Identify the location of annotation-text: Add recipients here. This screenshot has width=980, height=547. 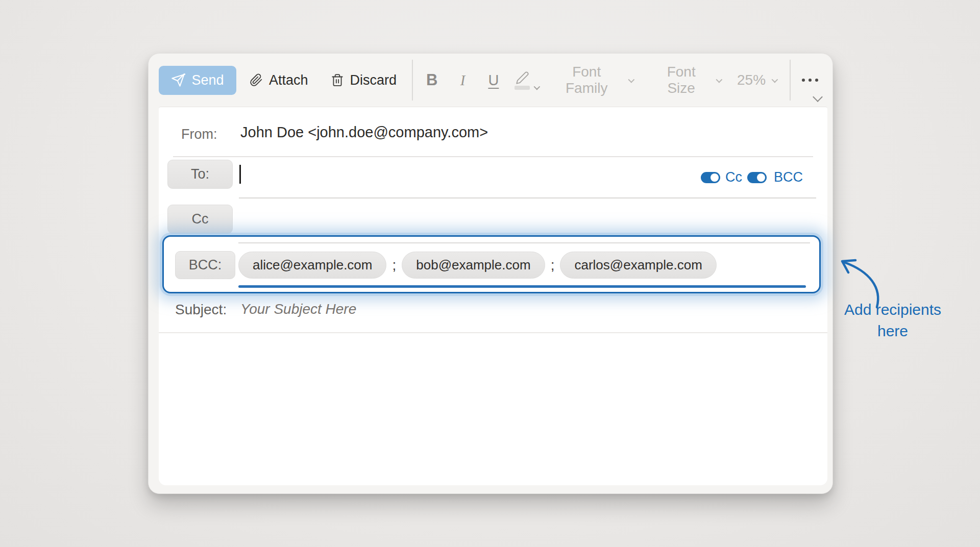
(893, 320).